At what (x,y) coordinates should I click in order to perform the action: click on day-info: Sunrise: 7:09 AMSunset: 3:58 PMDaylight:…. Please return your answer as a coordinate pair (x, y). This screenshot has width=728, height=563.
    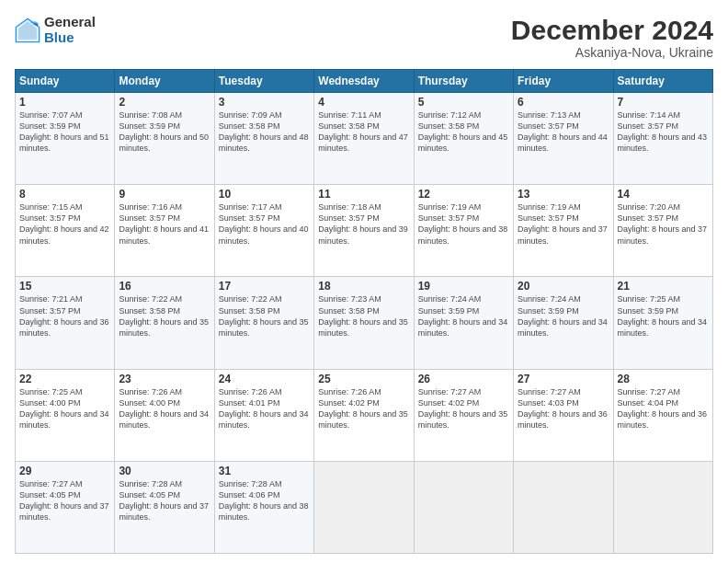
    Looking at the image, I should click on (264, 132).